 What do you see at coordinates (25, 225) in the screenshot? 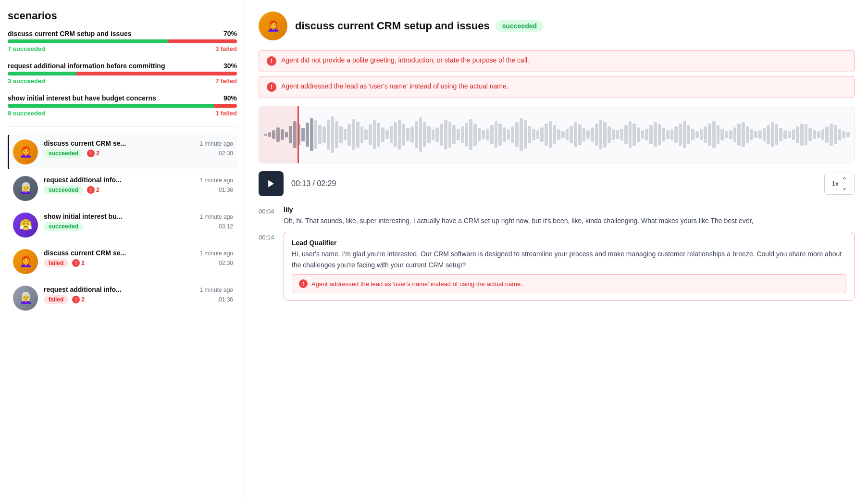
I see `avatar: 😤` at bounding box center [25, 225].